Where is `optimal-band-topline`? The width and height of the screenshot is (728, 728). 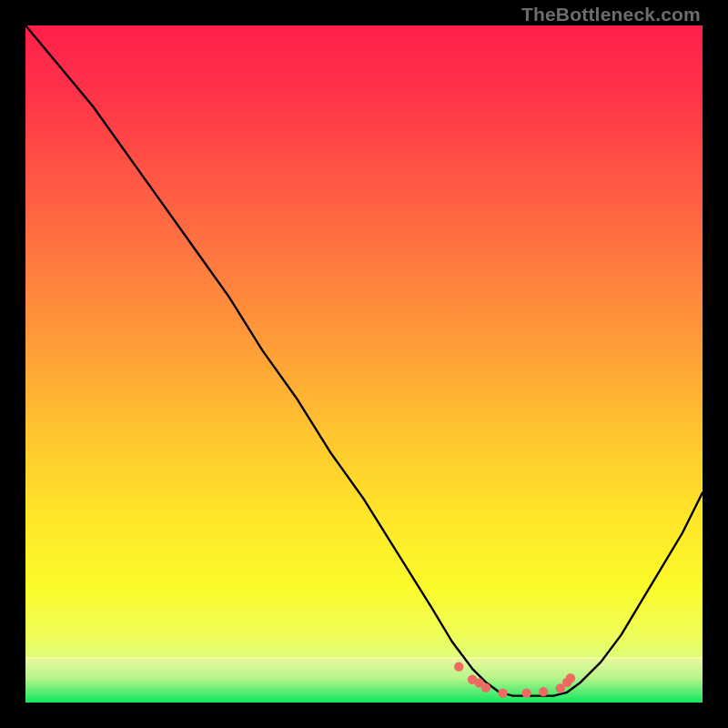 optimal-band-topline is located at coordinates (364, 658).